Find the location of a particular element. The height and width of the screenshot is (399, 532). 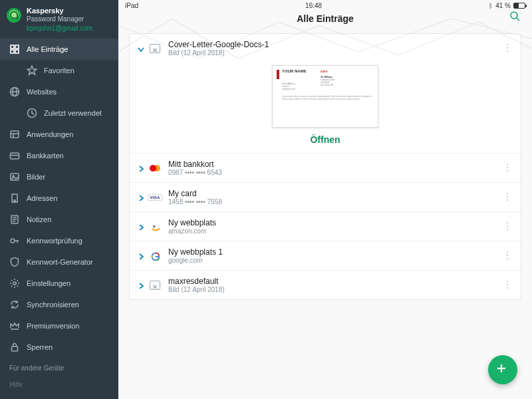

sidebar-item-label: Kennwort-Generator is located at coordinates (60, 262).